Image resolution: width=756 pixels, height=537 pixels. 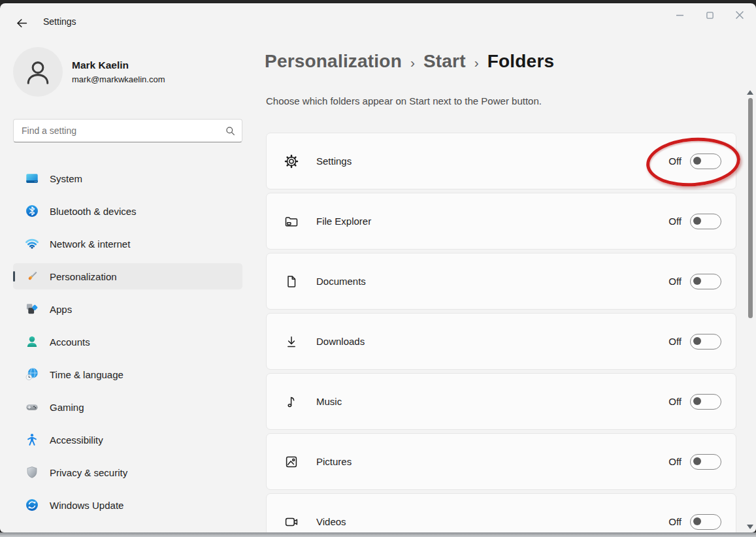 What do you see at coordinates (32, 472) in the screenshot?
I see `privacy-security-icon` at bounding box center [32, 472].